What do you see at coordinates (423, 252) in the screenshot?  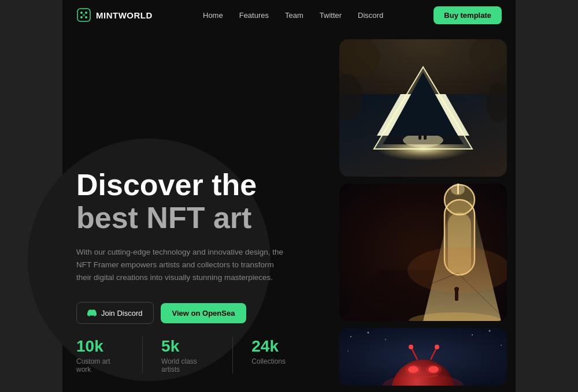 I see `door-svg` at bounding box center [423, 252].